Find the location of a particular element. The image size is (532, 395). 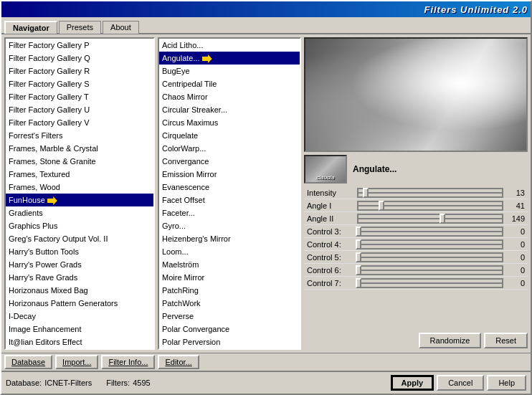

title-bar-title: Filters Unlimited 2.0 is located at coordinates (476, 10).